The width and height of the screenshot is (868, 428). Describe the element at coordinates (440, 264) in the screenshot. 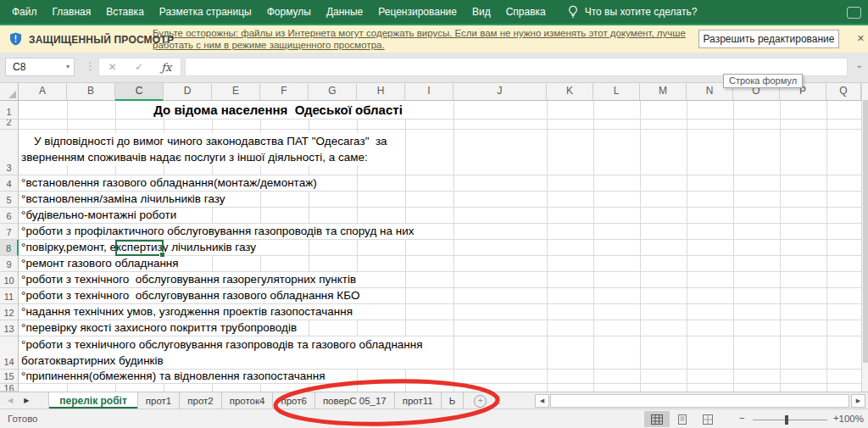

I see `grid-row-9: °ремонт газового обладнання` at that location.